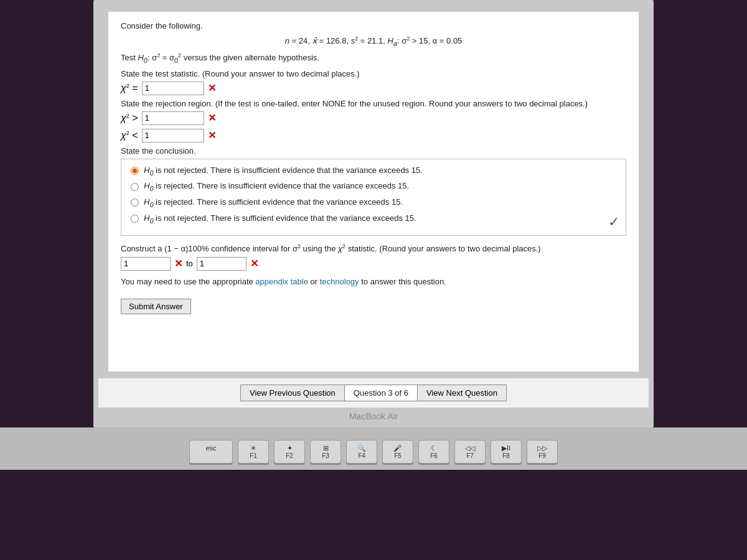 The width and height of the screenshot is (747, 560). I want to click on technology-link: technology, so click(340, 281).